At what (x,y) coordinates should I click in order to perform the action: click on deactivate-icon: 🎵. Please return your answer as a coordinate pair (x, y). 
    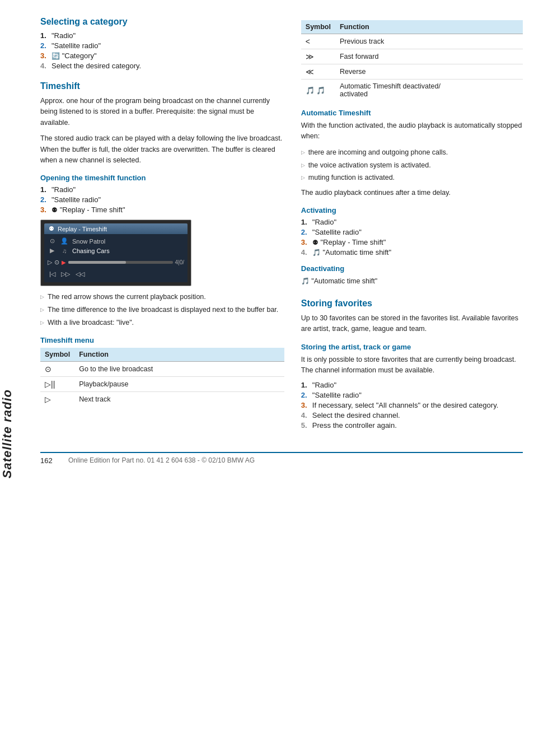
    Looking at the image, I should click on (306, 281).